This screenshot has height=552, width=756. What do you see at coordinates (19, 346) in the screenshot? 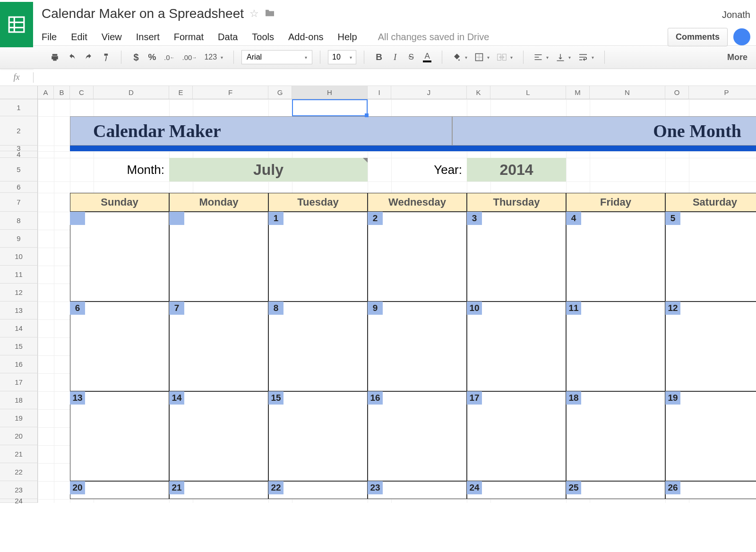
I see `row-header-15: 15` at bounding box center [19, 346].